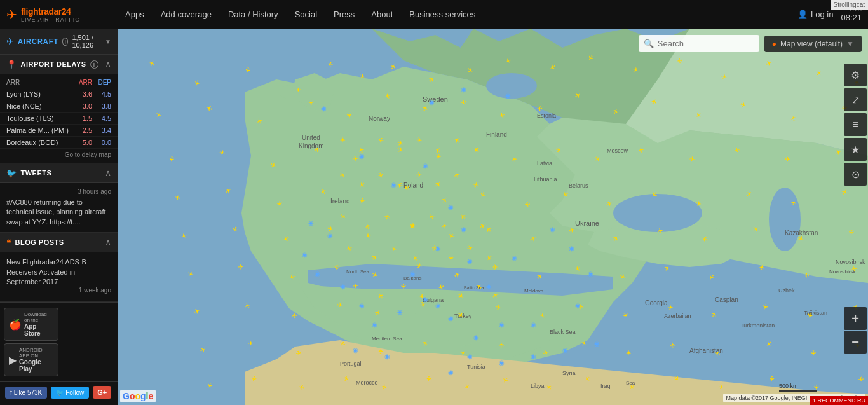 The width and height of the screenshot is (868, 405). Describe the element at coordinates (39, 83) in the screenshot. I see `airport-col-header: ARR` at that location.